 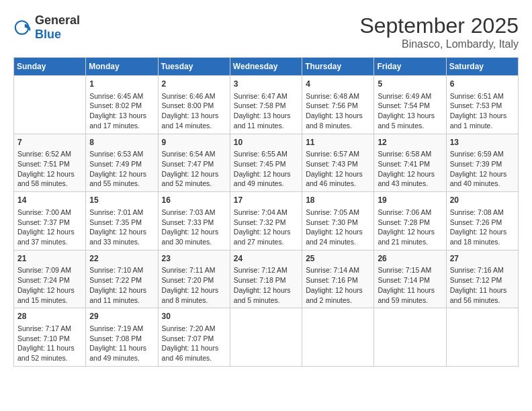 What do you see at coordinates (122, 200) in the screenshot?
I see `day-number: 15` at bounding box center [122, 200].